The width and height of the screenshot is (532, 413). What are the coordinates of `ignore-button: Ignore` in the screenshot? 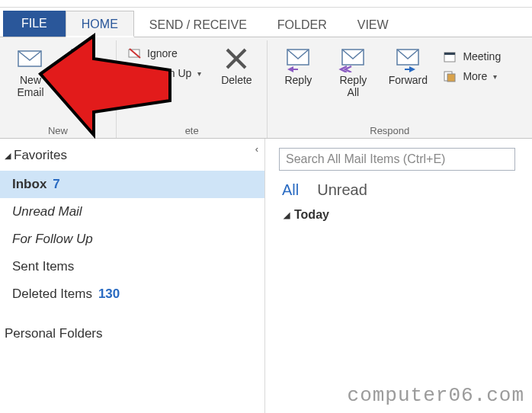 It's located at (165, 53).